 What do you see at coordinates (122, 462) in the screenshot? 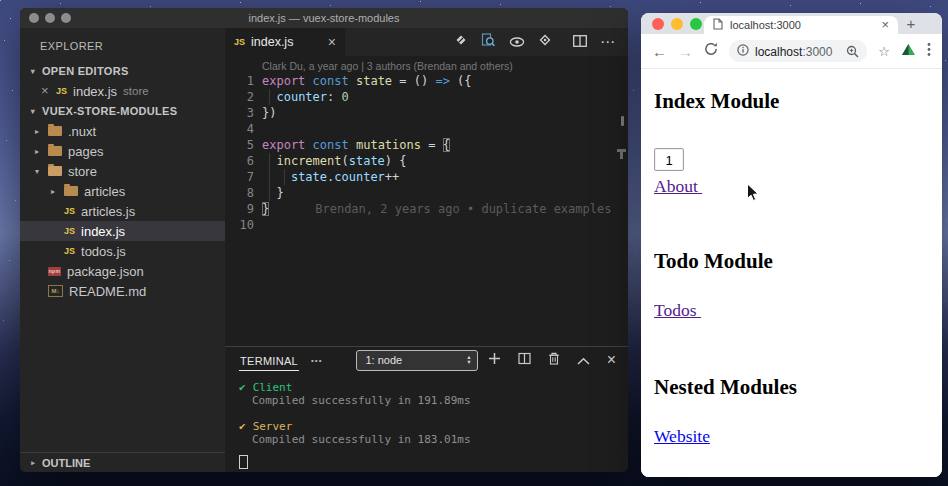
I see `outline-section-header: ▸ OUTLINE` at bounding box center [122, 462].